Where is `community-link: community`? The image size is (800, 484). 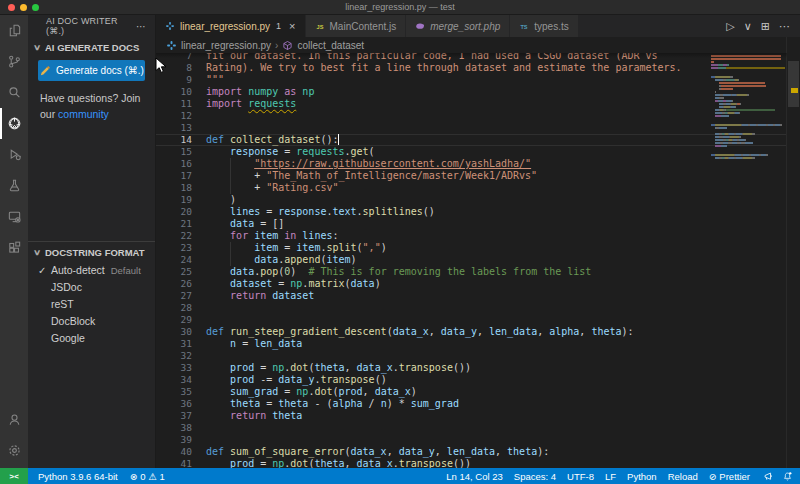
community-link: community is located at coordinates (84, 114).